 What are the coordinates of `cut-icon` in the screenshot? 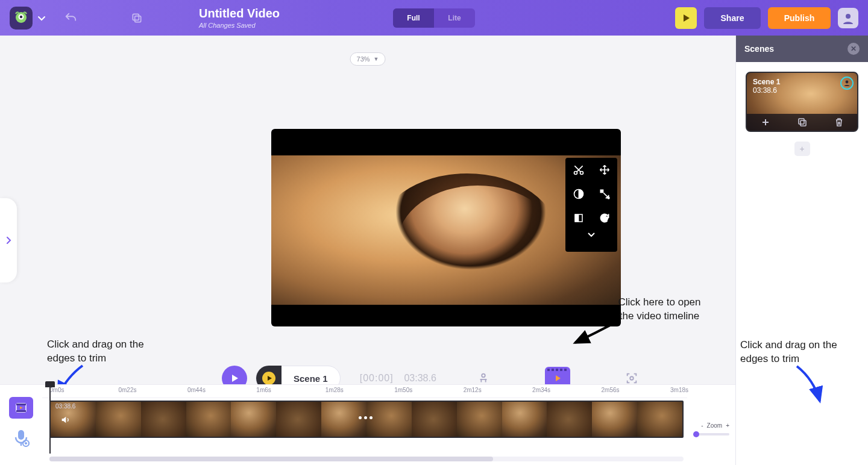 It's located at (579, 170).